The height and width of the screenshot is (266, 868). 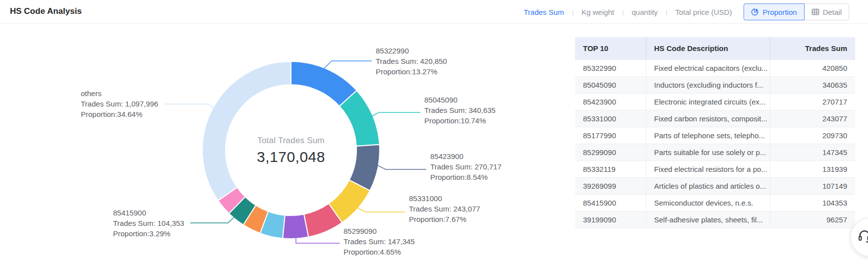 I want to click on slice-label-trades-sum: Trades Sum: 104,353, so click(x=149, y=223).